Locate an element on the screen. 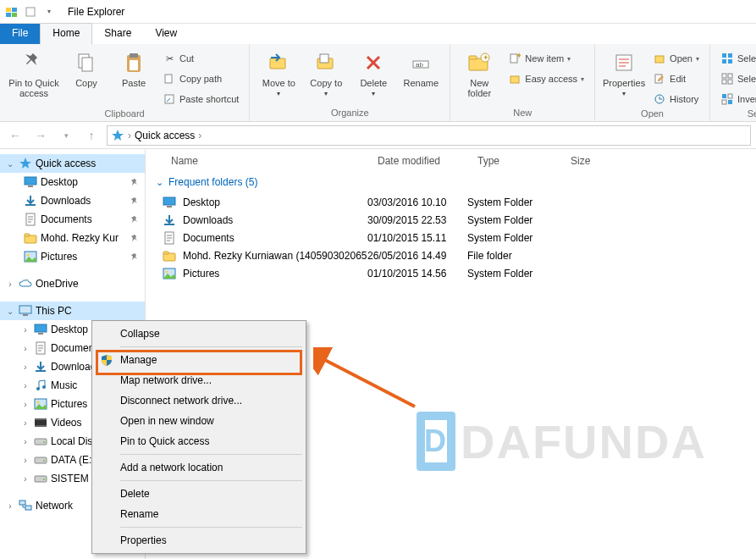 This screenshot has width=756, height=559. tree-qa-item: Pictures is located at coordinates (73, 257).